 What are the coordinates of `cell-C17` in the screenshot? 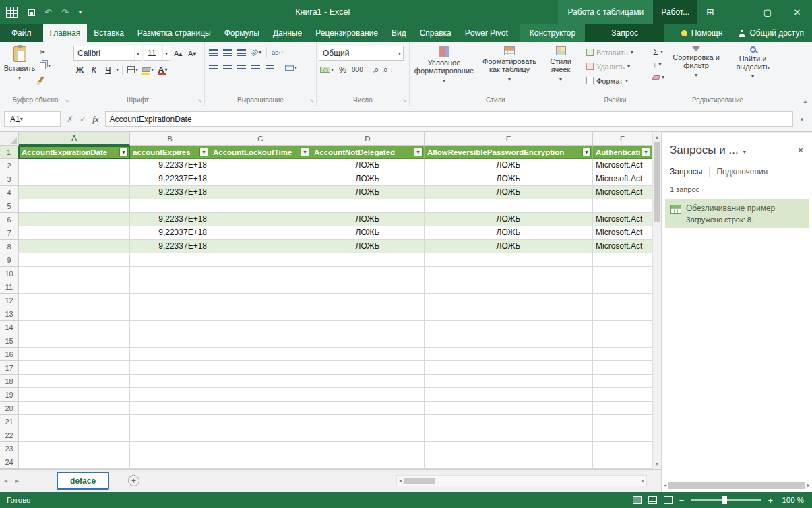 It's located at (261, 368).